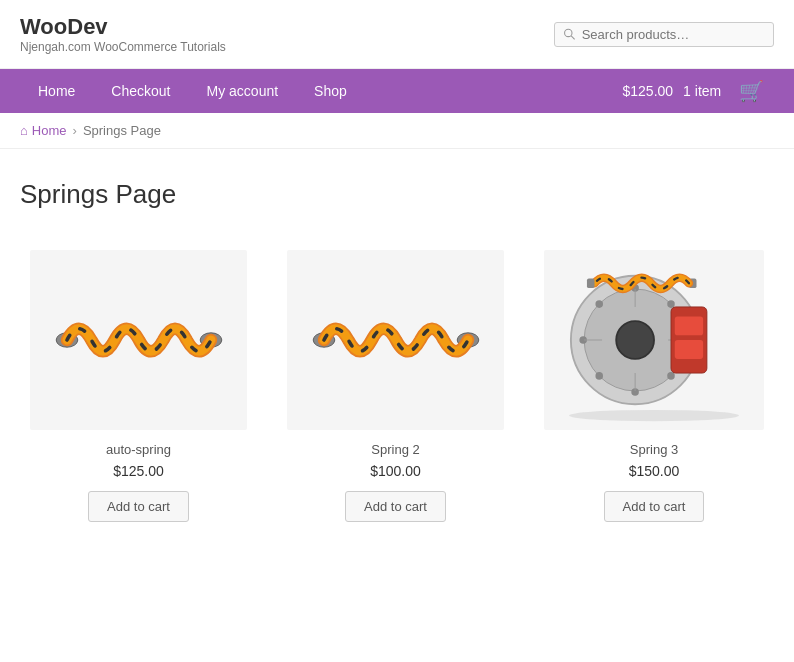  Describe the element at coordinates (674, 34) in the screenshot. I see `search-input` at that location.